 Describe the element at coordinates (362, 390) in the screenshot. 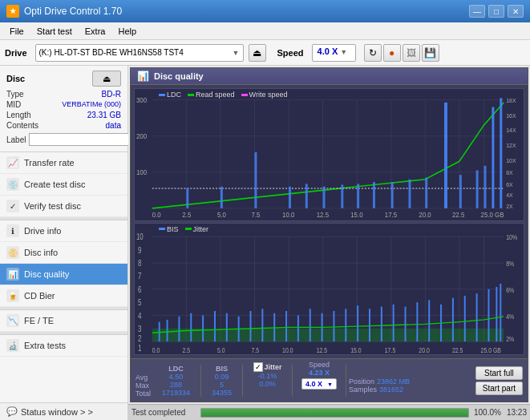

I see `samples-label: Samples` at that location.